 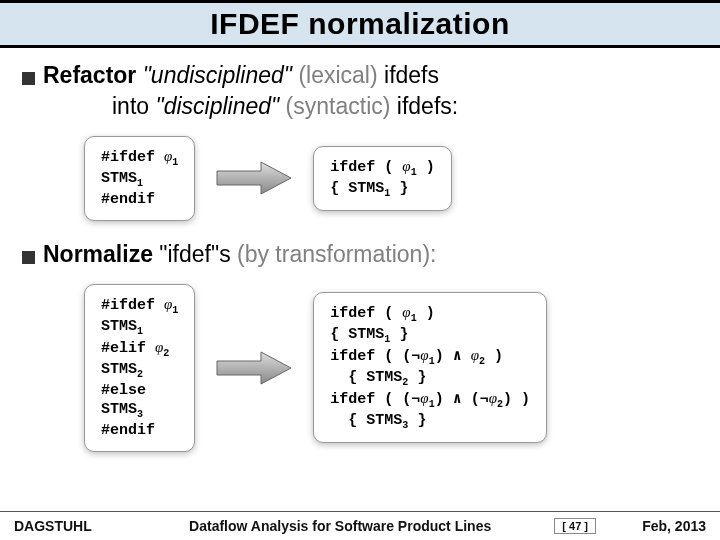 I want to click on diagram-refactor: #ifdef φ1 STMS1 #endif ifdef ( φ1 ) { ST…, so click(x=391, y=178).